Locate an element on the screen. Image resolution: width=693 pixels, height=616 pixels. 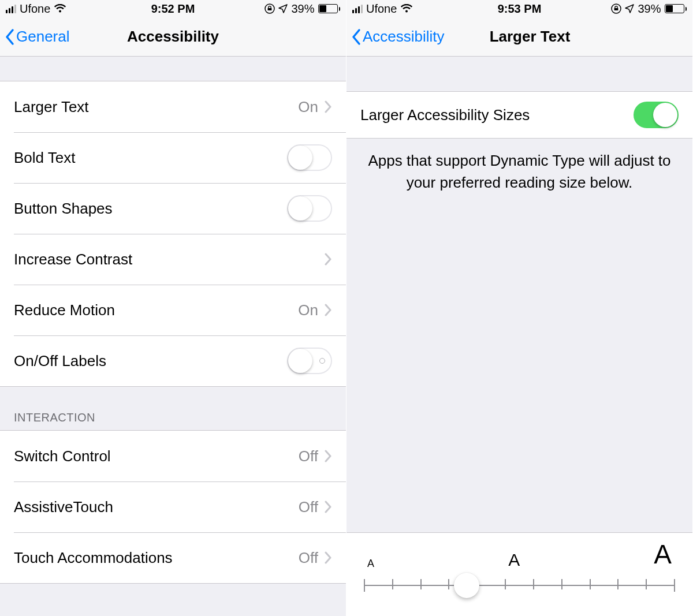
text-size-slider is located at coordinates (520, 585).